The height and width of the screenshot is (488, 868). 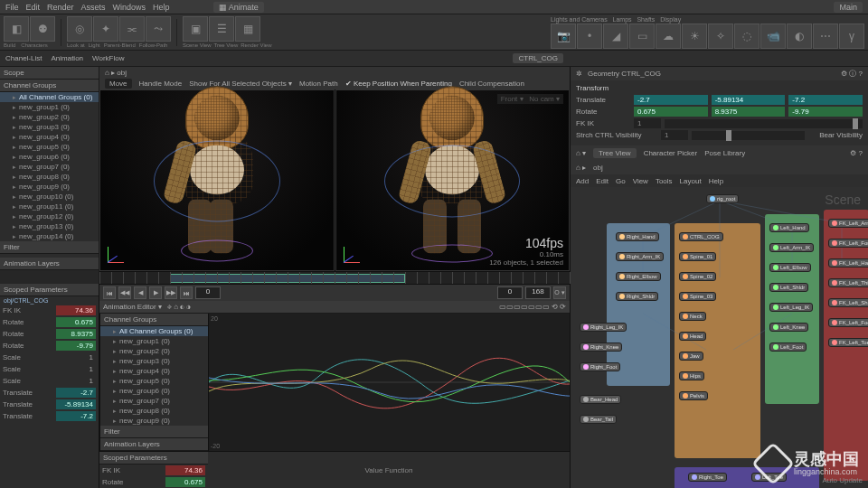 I want to click on shelf-build: ◧, so click(x=16, y=29).